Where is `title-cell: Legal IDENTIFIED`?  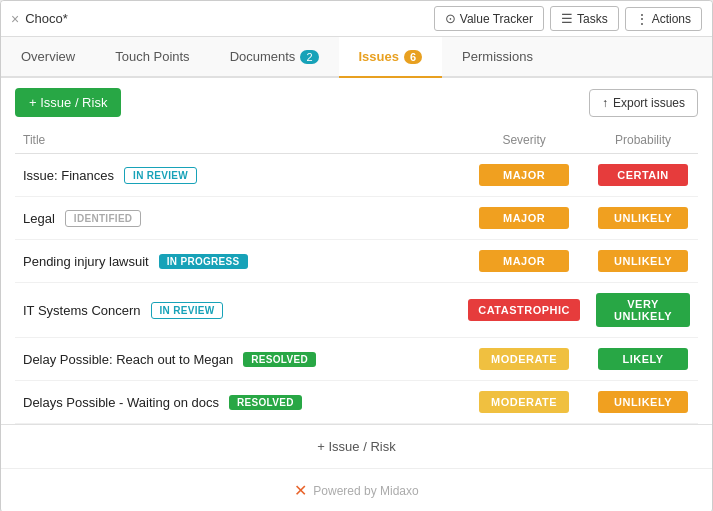
title-cell: Legal IDENTIFIED is located at coordinates (238, 218).